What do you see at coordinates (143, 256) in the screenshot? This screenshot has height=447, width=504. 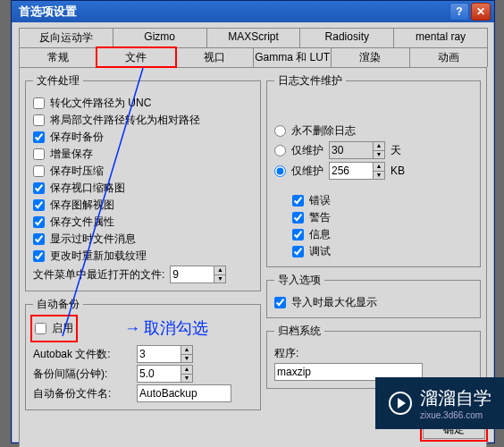 I see `file-handling-item: 更改时重新加载纹理` at bounding box center [143, 256].